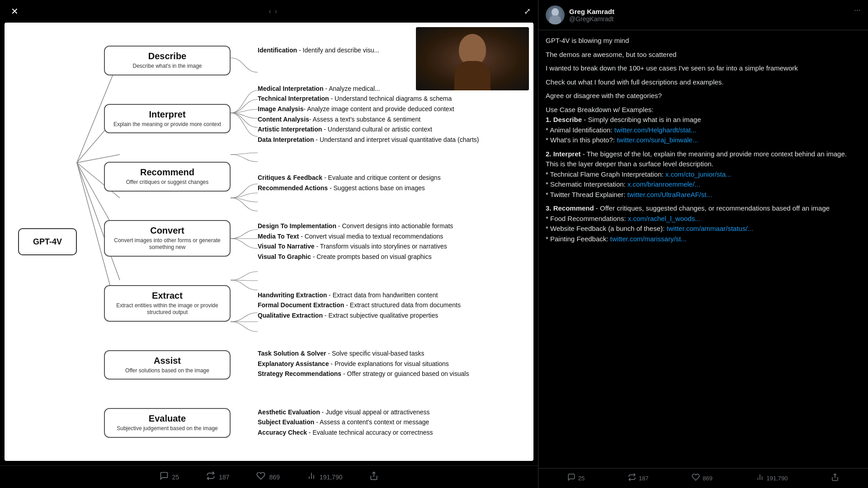 This screenshot has width=868, height=488. What do you see at coordinates (396, 237) in the screenshot?
I see `content-item: Media To Text - Convert visual media to …` at bounding box center [396, 237].